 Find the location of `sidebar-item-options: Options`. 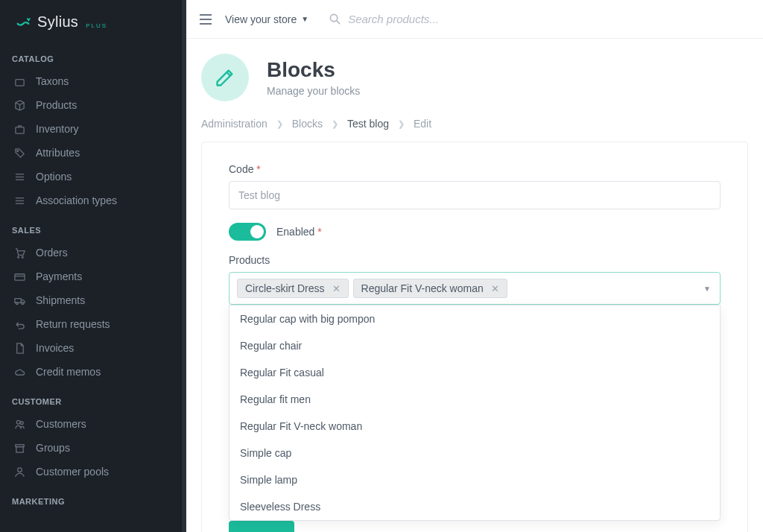

sidebar-item-options: Options is located at coordinates (93, 177).